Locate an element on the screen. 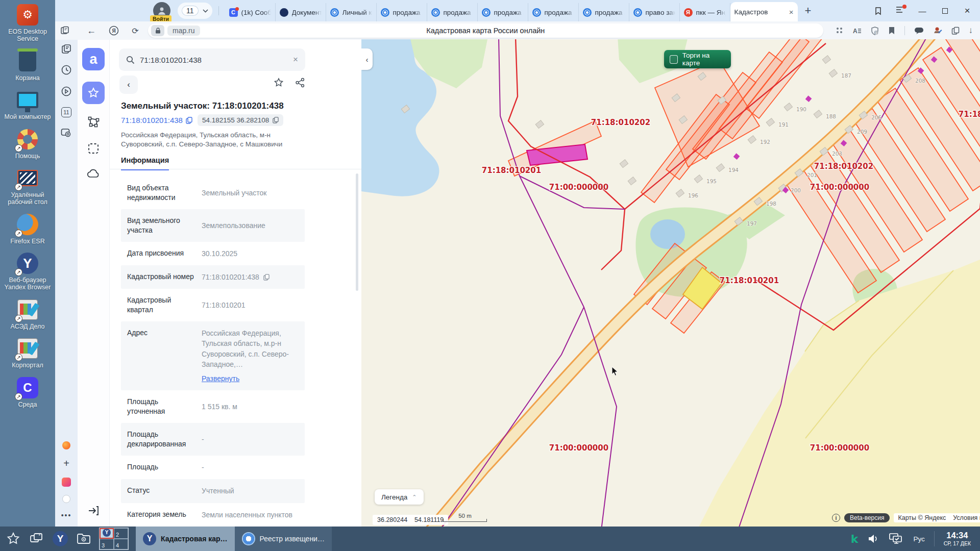 Image resolution: width=980 pixels, height=551 pixels. address-bar: map.ru Кадастровая карта России онлайн is located at coordinates (486, 31).